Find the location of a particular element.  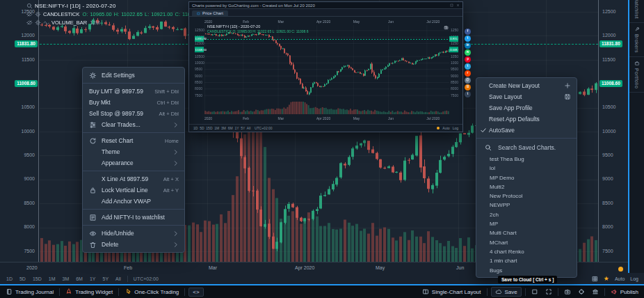

menu-item-lock-vertical-line: Lock Vertical LineAlt + Y is located at coordinates (134, 190).